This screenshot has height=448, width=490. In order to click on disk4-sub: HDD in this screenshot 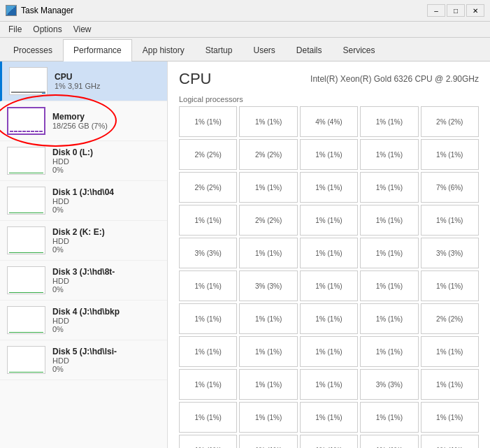, I will do `click(106, 321)`.